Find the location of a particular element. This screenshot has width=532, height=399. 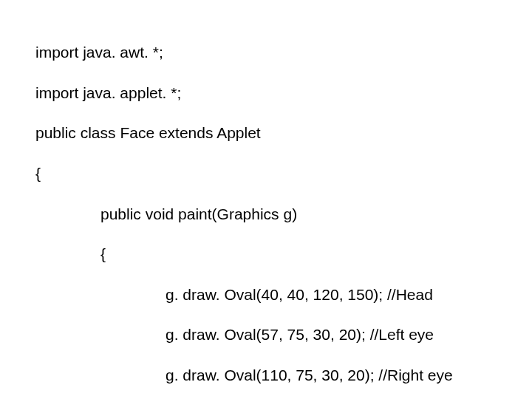

code-line: public class Face extends Applet is located at coordinates (284, 133).